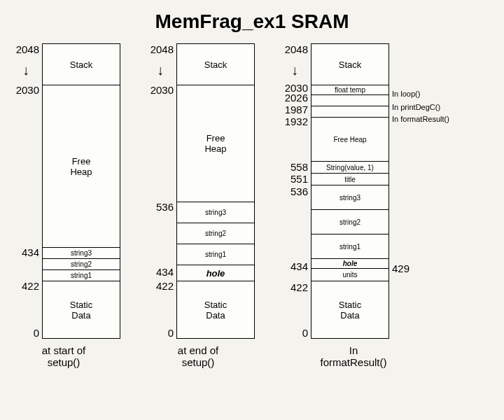 Image resolution: width=504 pixels, height=420 pixels. I want to click on memory-bar: StackFree Heapstring3string2string1Stati…, so click(81, 191).